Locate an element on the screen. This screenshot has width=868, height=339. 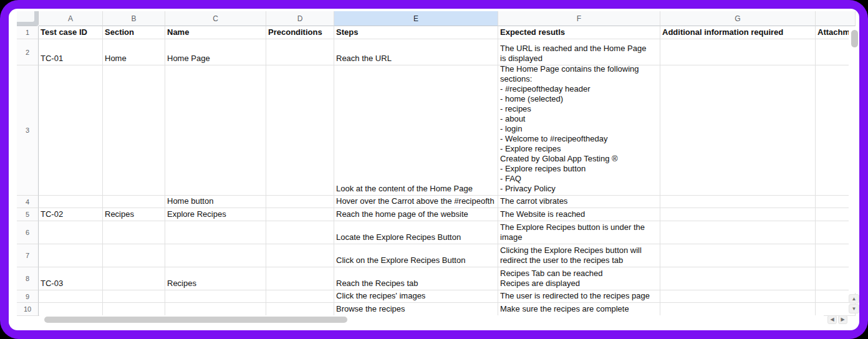
cell-D6 is located at coordinates (301, 233).